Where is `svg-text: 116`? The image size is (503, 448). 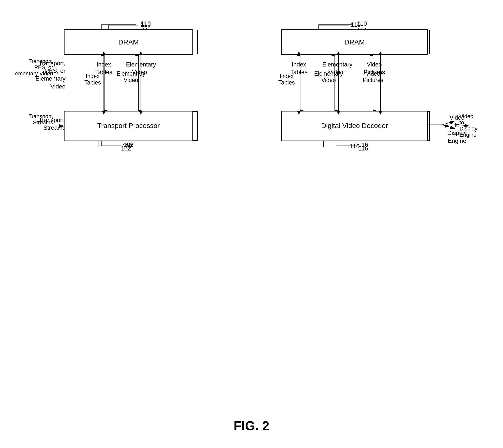 svg-text: 116 is located at coordinates (355, 146).